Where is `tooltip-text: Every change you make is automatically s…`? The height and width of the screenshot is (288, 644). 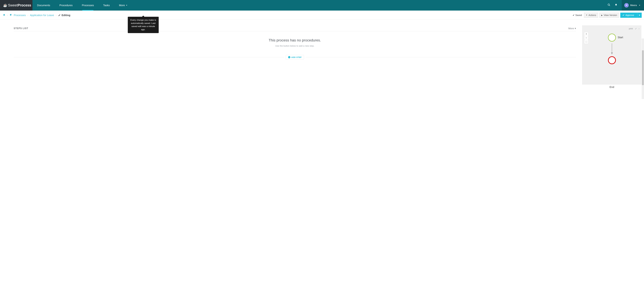
tooltip-text: Every change you make is automatically s… is located at coordinates (143, 25).